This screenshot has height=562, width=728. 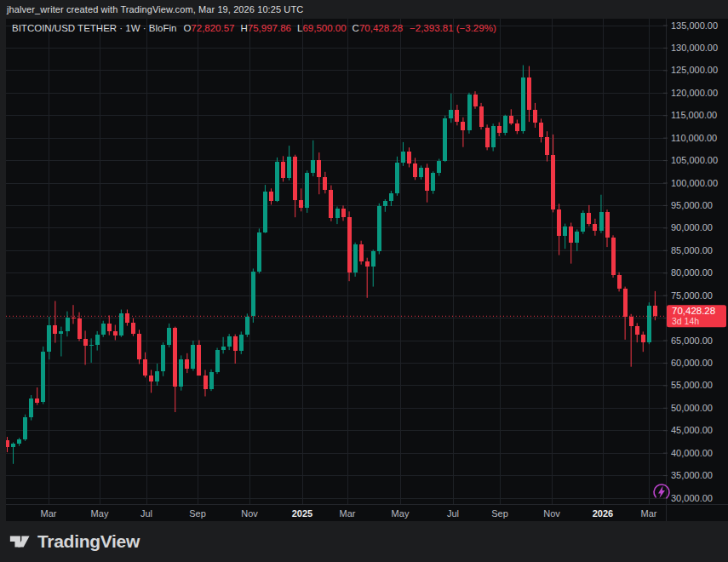 What do you see at coordinates (691, 498) in the screenshot?
I see `price-axis-label: 30,000.00` at bounding box center [691, 498].